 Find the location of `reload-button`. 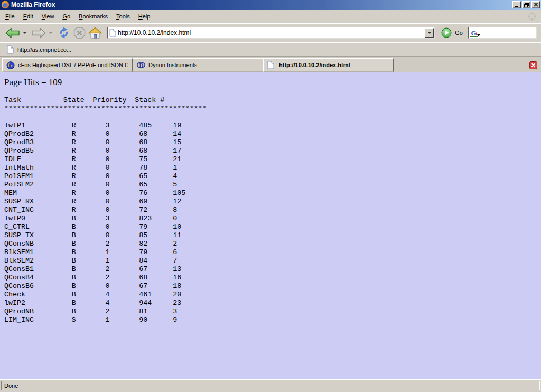

reload-button is located at coordinates (64, 33).